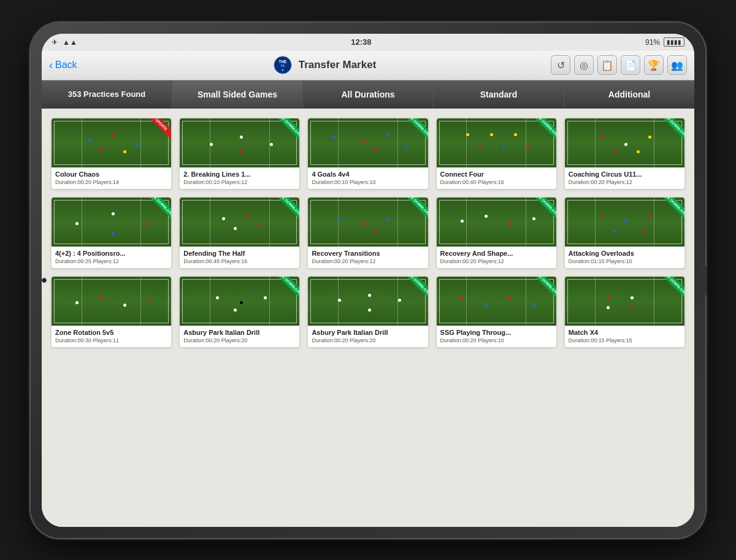 The image size is (736, 560). I want to click on practice-meta: Duration:00:40 Players:16, so click(497, 182).